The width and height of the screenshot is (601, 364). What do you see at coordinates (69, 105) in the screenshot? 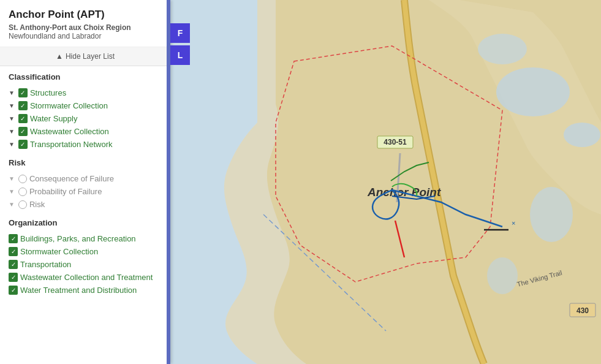
I see `layer-label-stormwater: Stormwater Collection` at bounding box center [69, 105].